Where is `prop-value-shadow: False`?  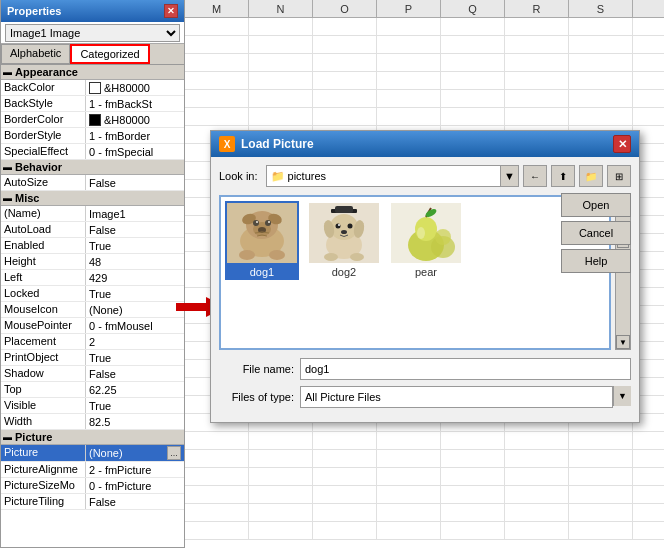
prop-value-shadow: False is located at coordinates (135, 374).